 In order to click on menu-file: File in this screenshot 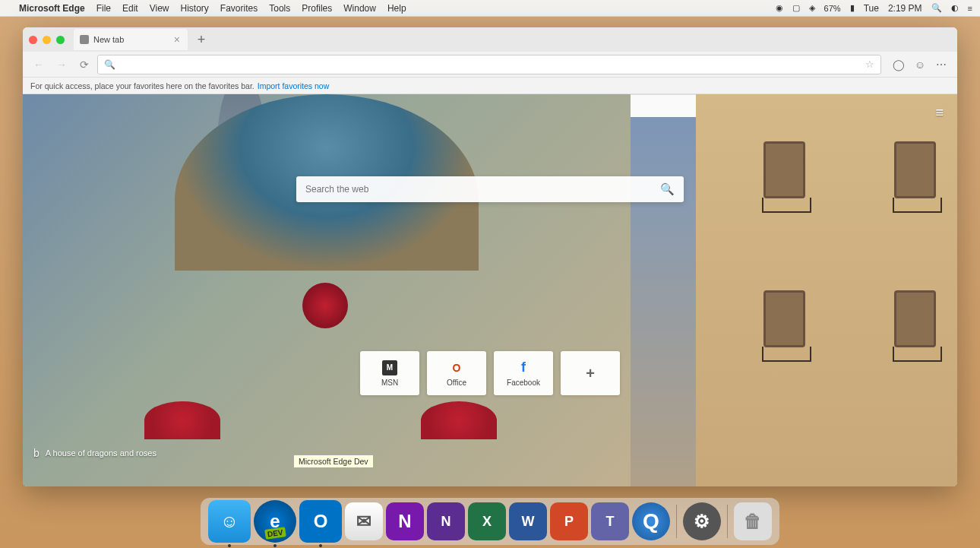, I will do `click(103, 8)`.